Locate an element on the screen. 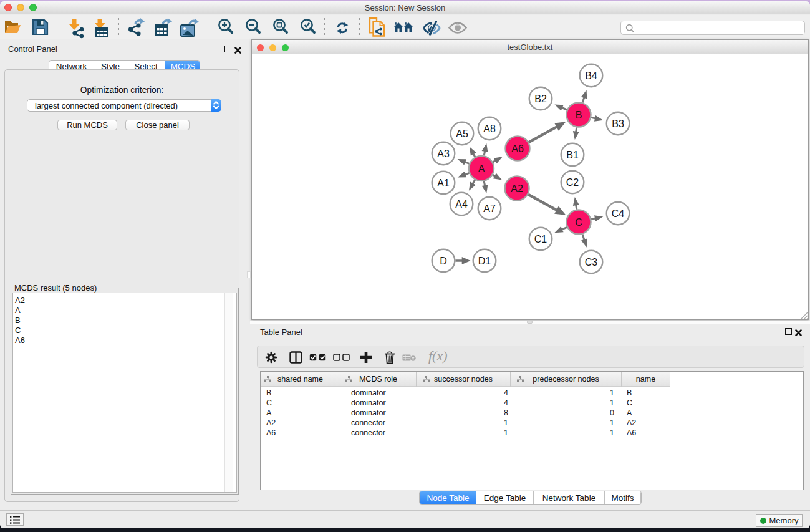  svg-text: A1 is located at coordinates (443, 183).